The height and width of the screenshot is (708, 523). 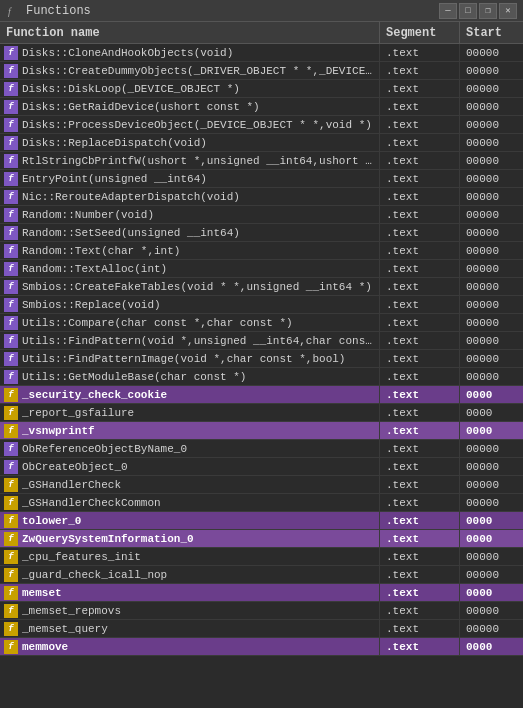 What do you see at coordinates (78, 413) in the screenshot?
I see `function-name-text: _report_gsfailure` at bounding box center [78, 413].